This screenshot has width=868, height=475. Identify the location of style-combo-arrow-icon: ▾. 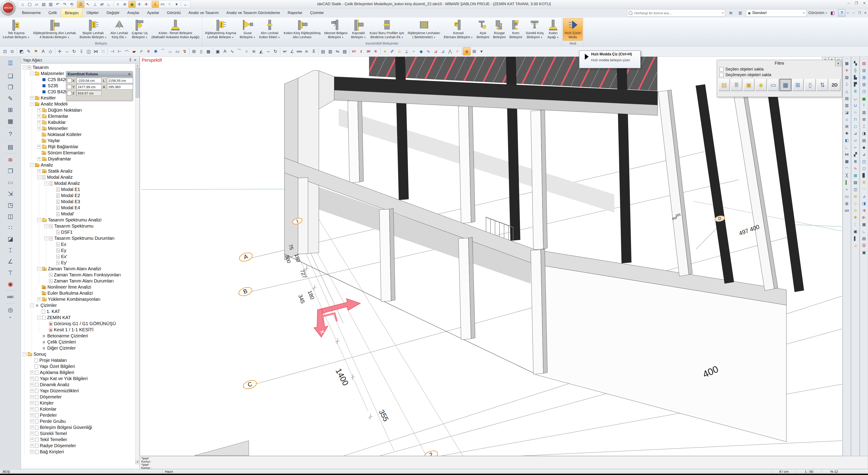
(804, 13).